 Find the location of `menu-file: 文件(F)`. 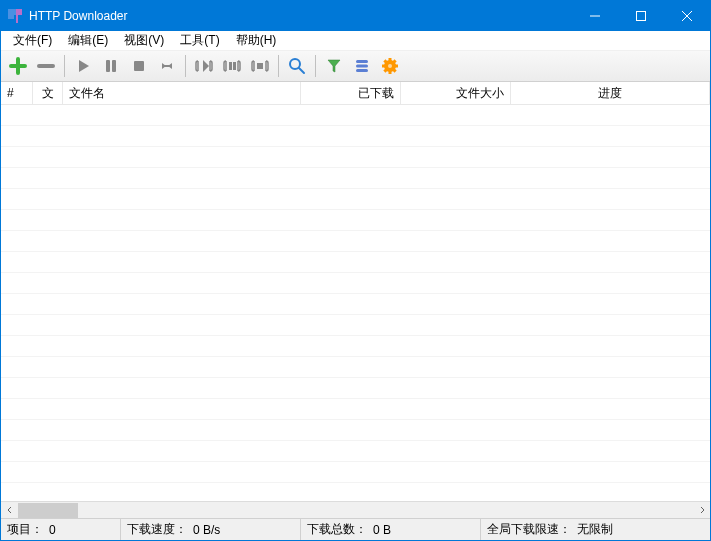

menu-file: 文件(F) is located at coordinates (32, 40).